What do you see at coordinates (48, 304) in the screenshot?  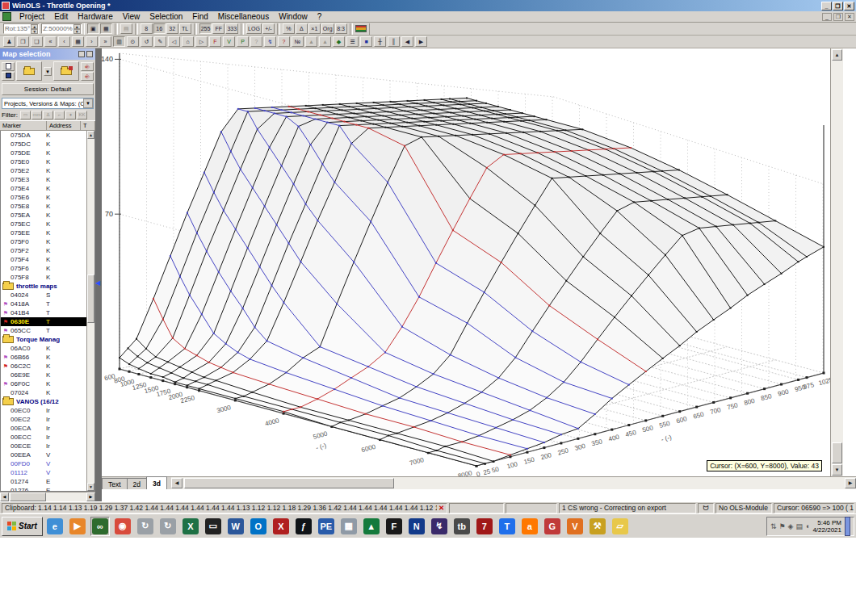 I see `map-row-0418A: ⚑0418AT` at bounding box center [48, 304].